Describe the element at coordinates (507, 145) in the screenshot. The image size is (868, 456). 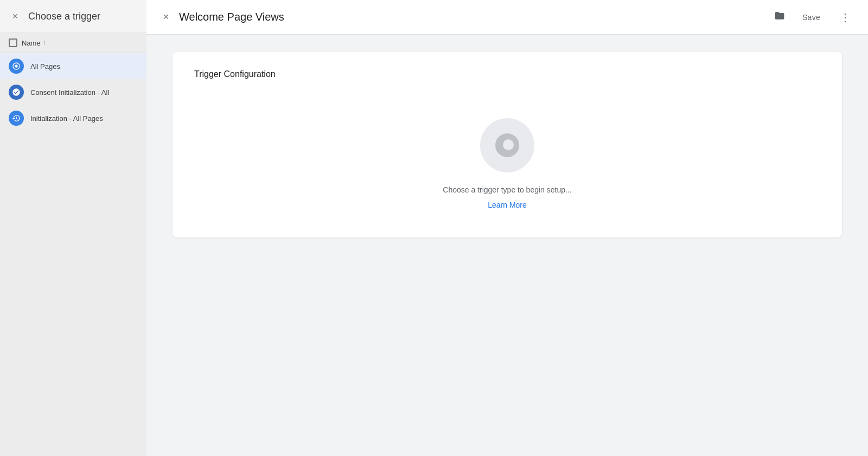
I see `trigger-placeholder-inner` at that location.